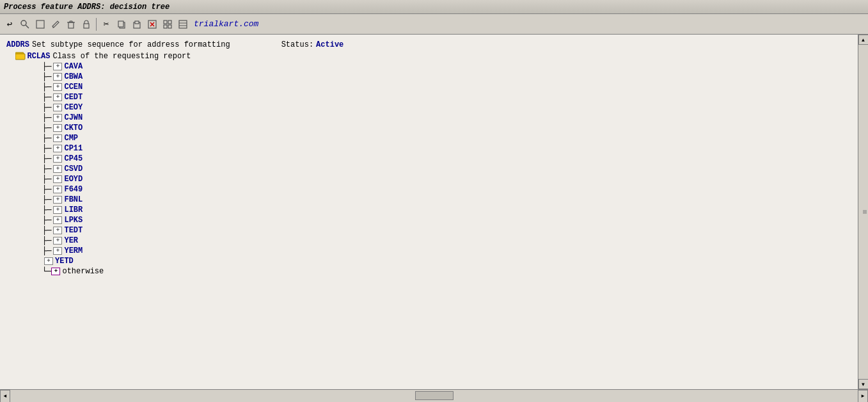 The height and width of the screenshot is (402, 868). Describe the element at coordinates (865, 213) in the screenshot. I see `scroll-grip` at that location.